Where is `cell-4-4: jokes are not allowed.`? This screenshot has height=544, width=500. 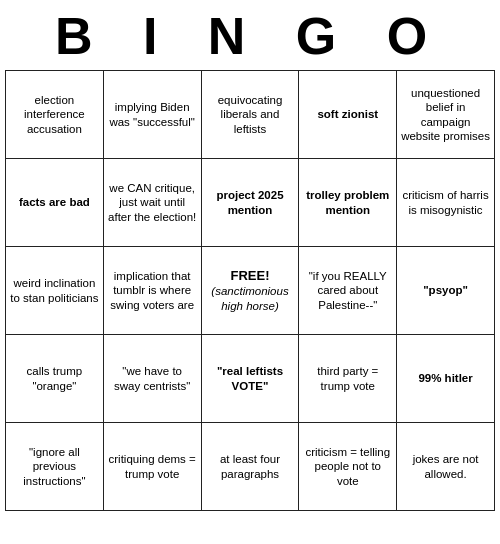 cell-4-4: jokes are not allowed. is located at coordinates (446, 467).